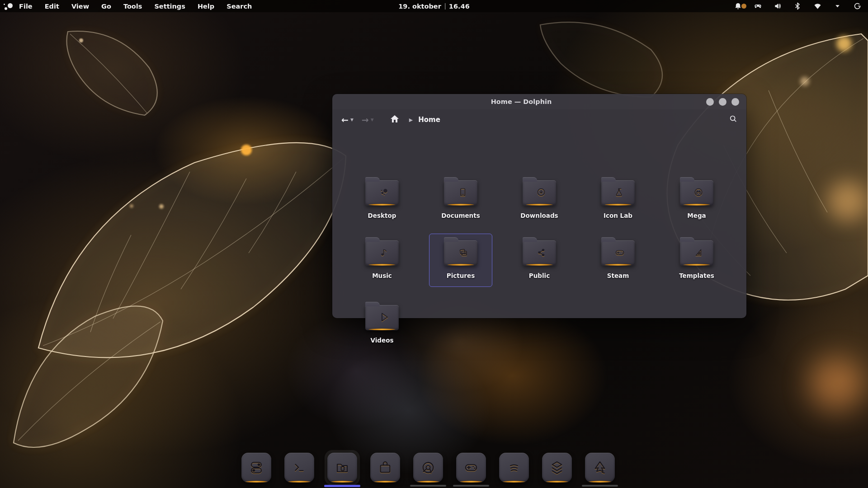 This screenshot has height=488, width=868. I want to click on folder-item-mega: Mega, so click(697, 200).